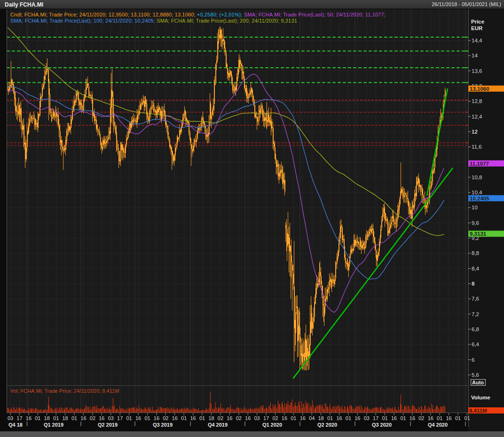 Image resolution: width=504 pixels, height=437 pixels. What do you see at coordinates (24, 5) in the screenshot?
I see `svg-text: Daily FCHA.MI` at bounding box center [24, 5].